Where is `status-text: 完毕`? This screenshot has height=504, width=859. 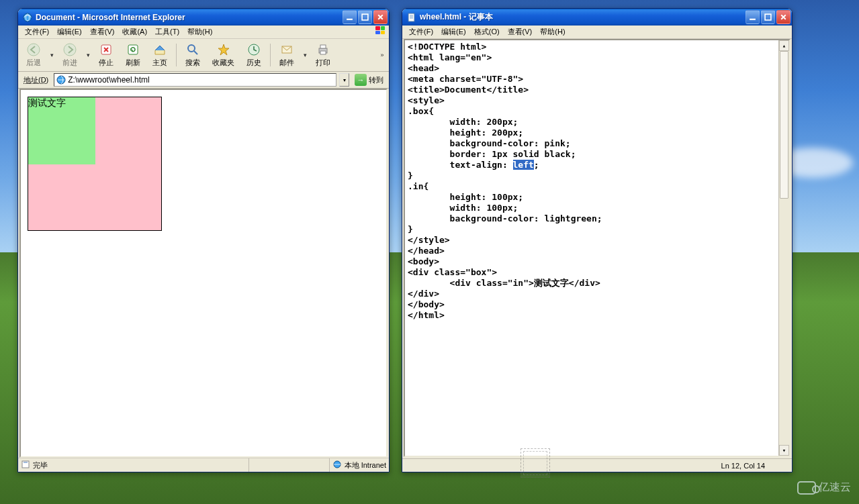 status-text: 完毕 is located at coordinates (40, 466).